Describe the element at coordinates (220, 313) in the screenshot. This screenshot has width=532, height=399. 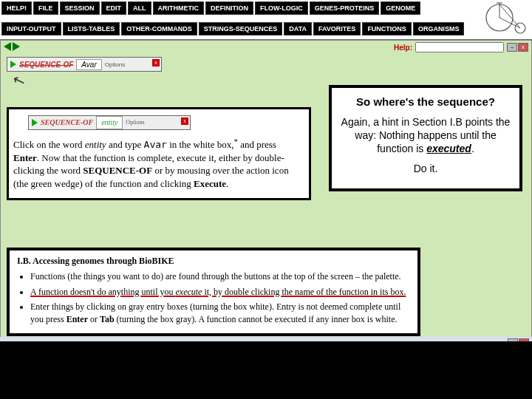
I see `ib-bullet-3: Enter things by clicking on gray entry b…` at that location.